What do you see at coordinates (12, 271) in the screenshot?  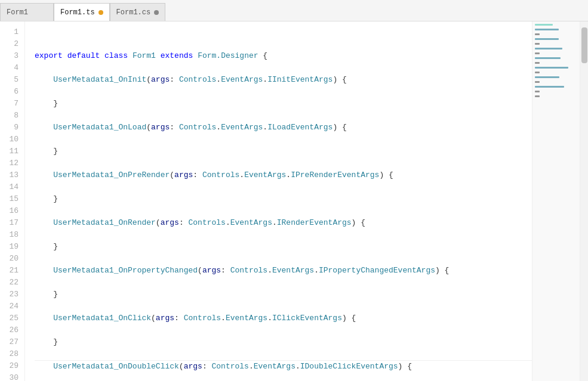 I see `line-number-21: 21` at bounding box center [12, 271].